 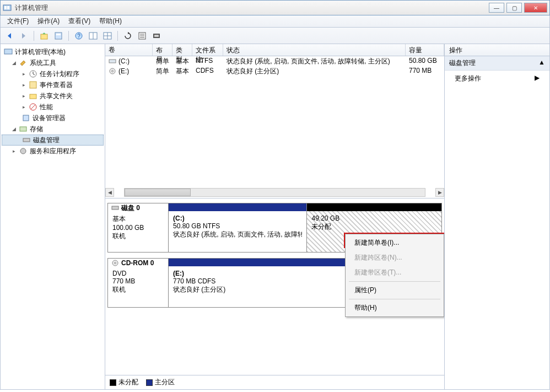 I want to click on refresh-icon, so click(x=128, y=36).